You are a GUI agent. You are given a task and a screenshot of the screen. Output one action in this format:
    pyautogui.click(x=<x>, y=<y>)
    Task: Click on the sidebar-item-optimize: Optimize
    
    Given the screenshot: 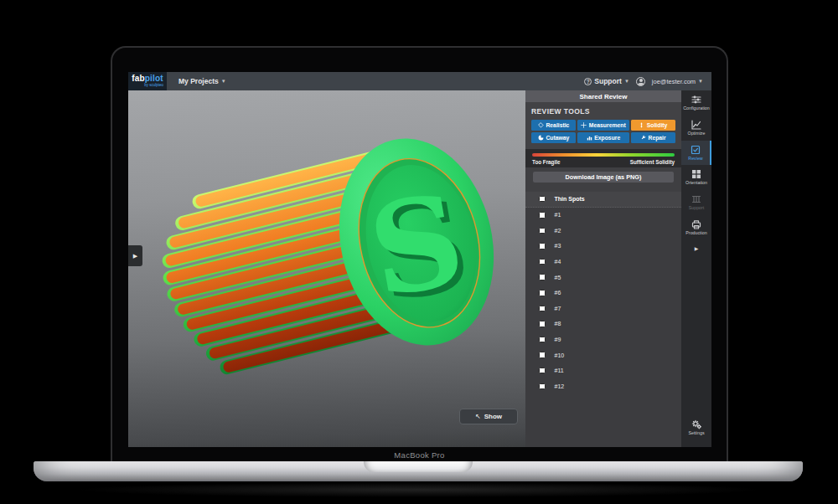 What is the action you would take?
    pyautogui.click(x=696, y=128)
    